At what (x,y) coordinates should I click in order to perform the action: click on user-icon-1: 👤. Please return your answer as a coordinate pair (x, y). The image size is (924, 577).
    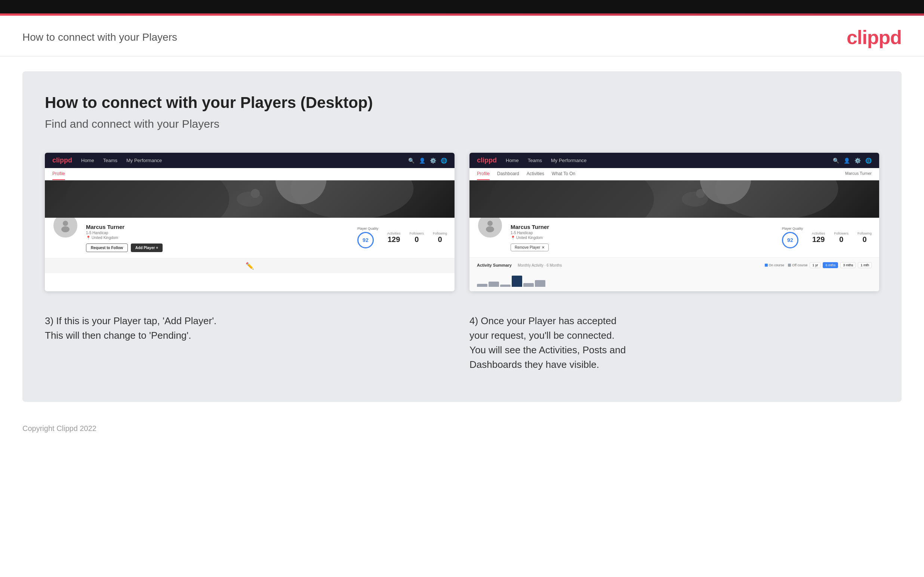
    Looking at the image, I should click on (422, 161).